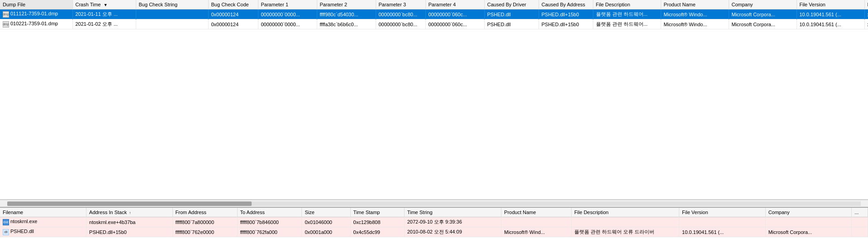  Describe the element at coordinates (434, 14) in the screenshot. I see `crash-table: Dump File Crash Time ▼ Bug Check String …` at that location.